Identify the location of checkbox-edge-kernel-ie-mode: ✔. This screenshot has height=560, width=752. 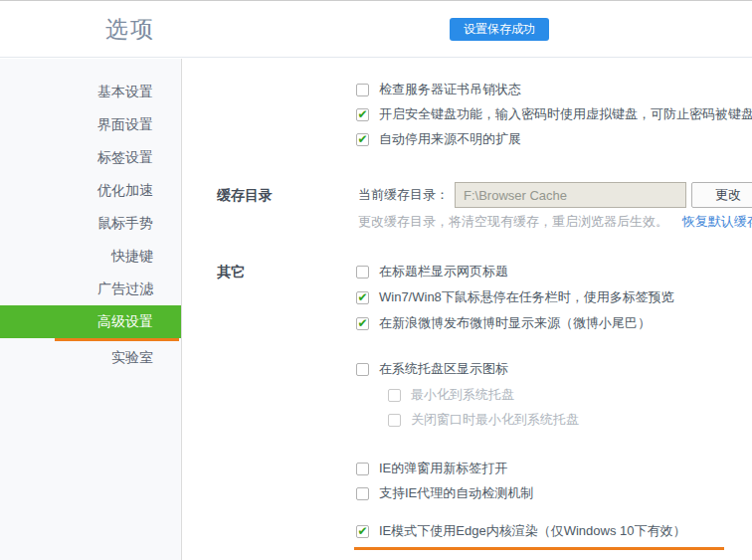
(362, 531).